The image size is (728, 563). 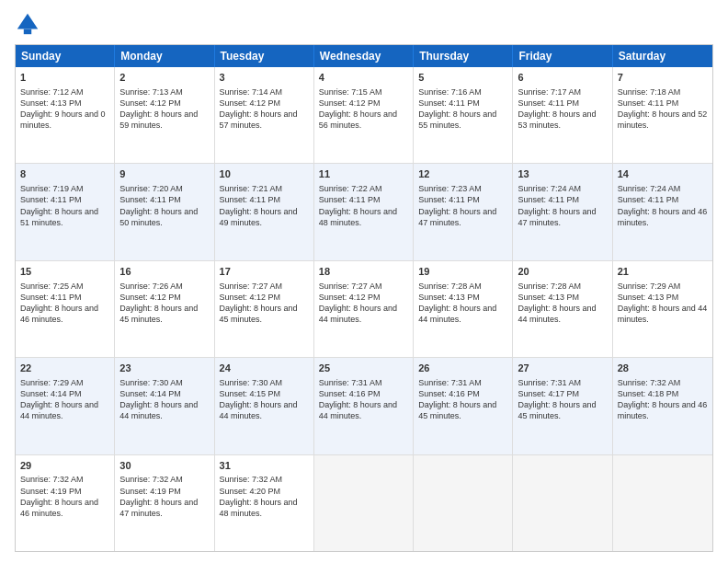 What do you see at coordinates (663, 115) in the screenshot?
I see `calendar-cell: 7Sunrise: 7:18 AM Sunset: 4:11 PM Daylig…` at bounding box center [663, 115].